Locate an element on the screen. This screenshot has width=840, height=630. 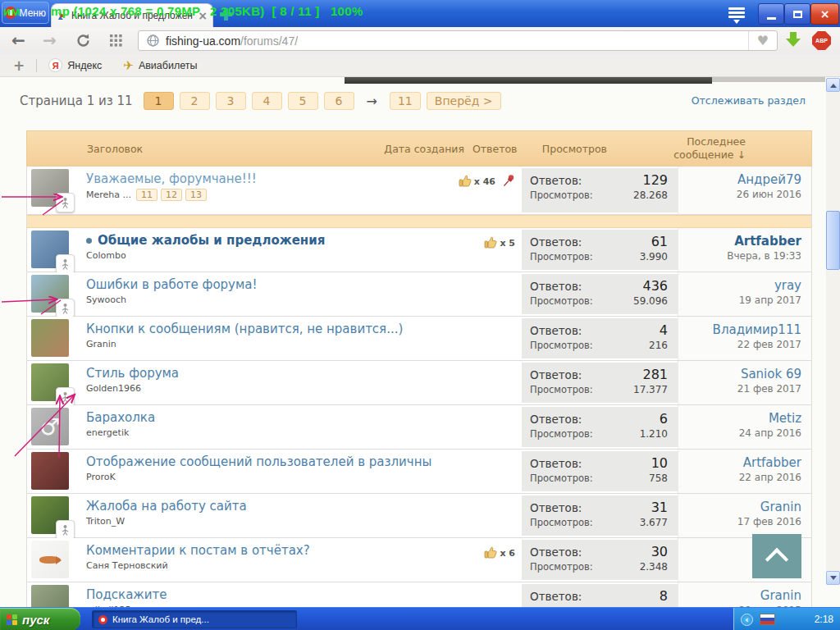
header-title: Заголовок is located at coordinates (200, 149).